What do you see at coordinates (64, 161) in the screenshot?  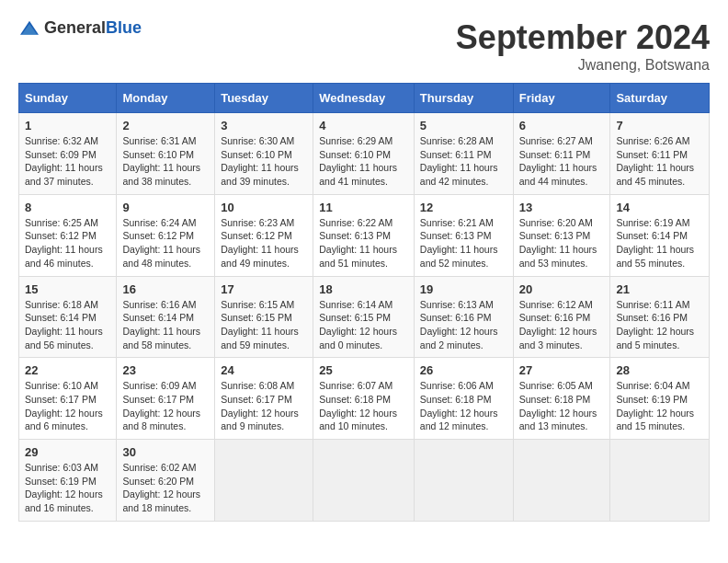 I see `day-info: Sunrise: 6:32 AMSunset: 6:09 PMDaylight:…` at bounding box center [64, 161].